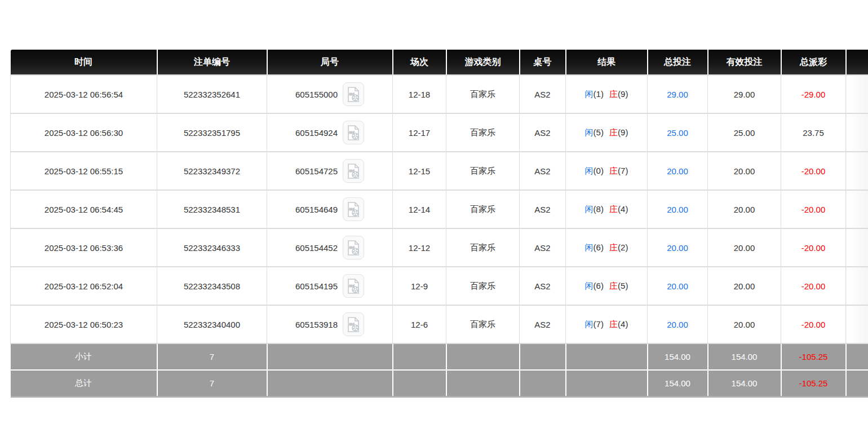 The height and width of the screenshot is (423, 868). I want to click on subtotal-extra, so click(857, 356).